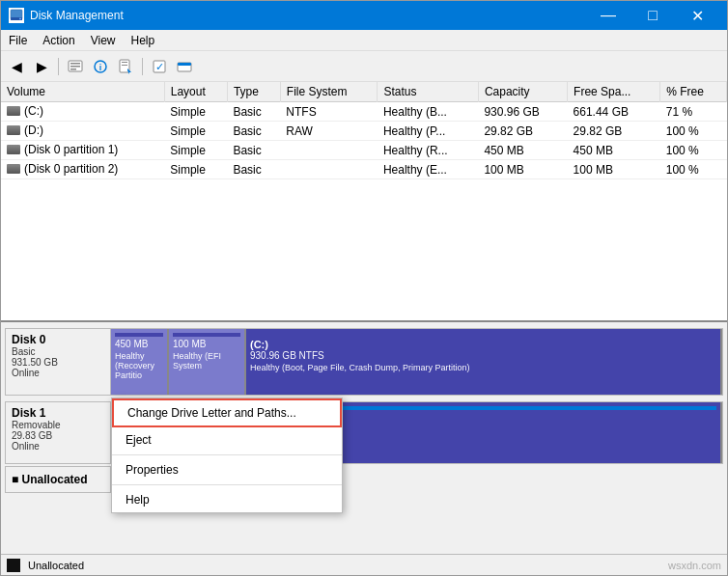  I want to click on back-button: ◀, so click(16, 67).